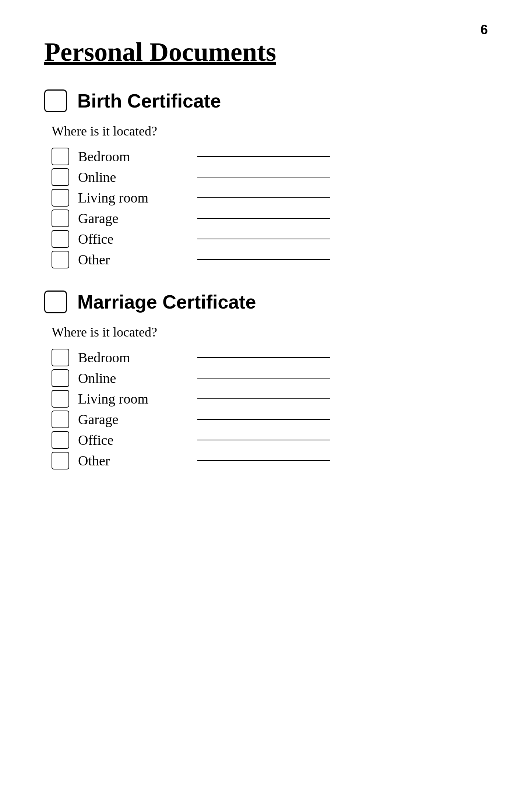  What do you see at coordinates (56, 101) in the screenshot?
I see `main-checkbox-birth-certificate` at bounding box center [56, 101].